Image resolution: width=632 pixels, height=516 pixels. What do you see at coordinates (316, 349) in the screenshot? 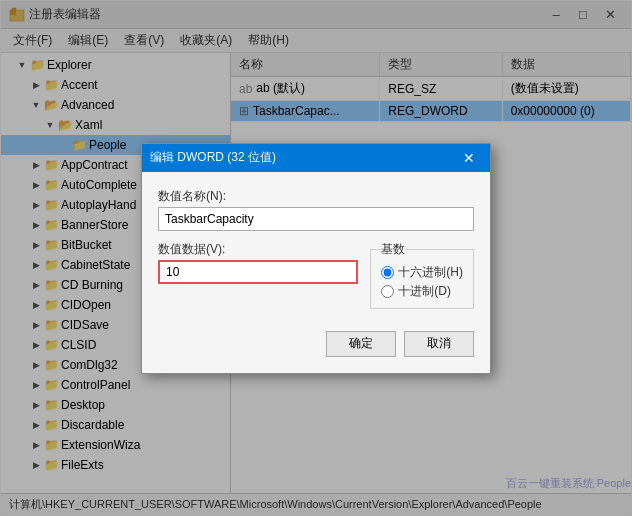
I see `dialog-buttons: 确定 取消` at bounding box center [316, 349].